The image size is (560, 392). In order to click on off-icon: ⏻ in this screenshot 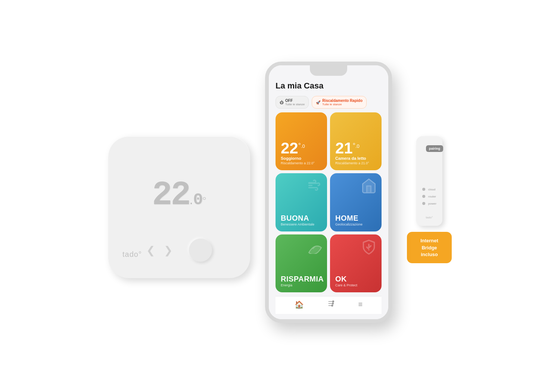, I will do `click(281, 102)`.